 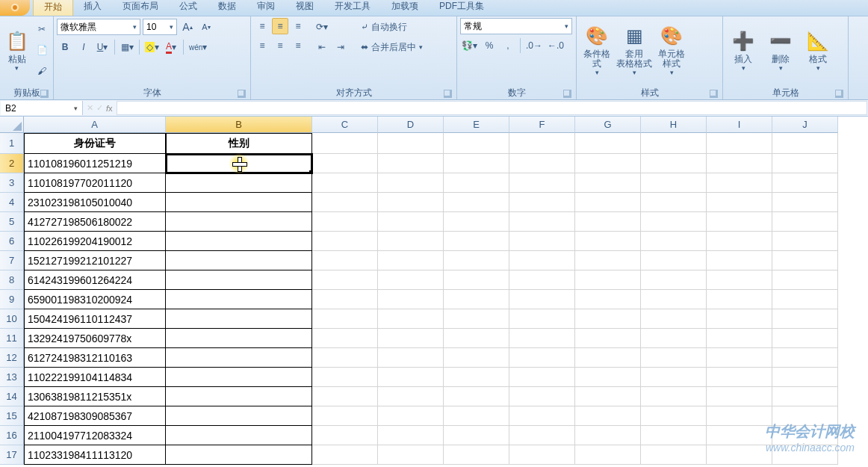 What do you see at coordinates (15, 7) in the screenshot?
I see `office-button` at bounding box center [15, 7].